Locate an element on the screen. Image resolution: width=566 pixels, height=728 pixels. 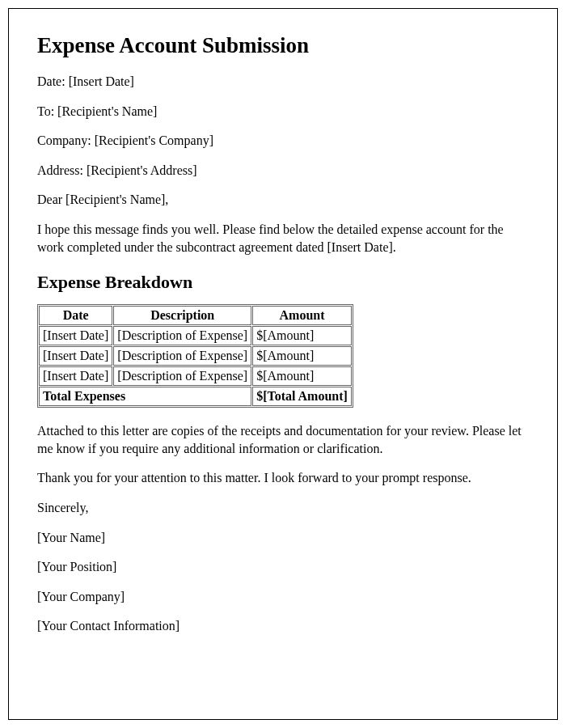
closing: Sincerely, is located at coordinates (283, 508).